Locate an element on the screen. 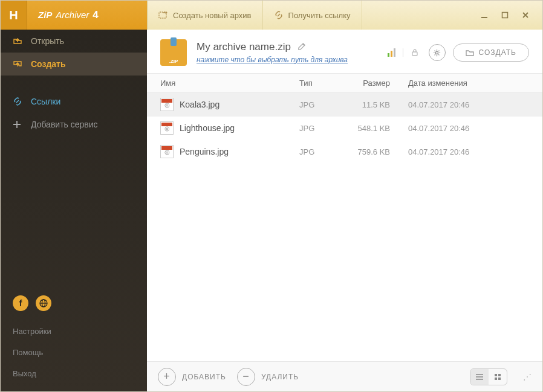 The width and height of the screenshot is (543, 392). maximize-button is located at coordinates (505, 15).